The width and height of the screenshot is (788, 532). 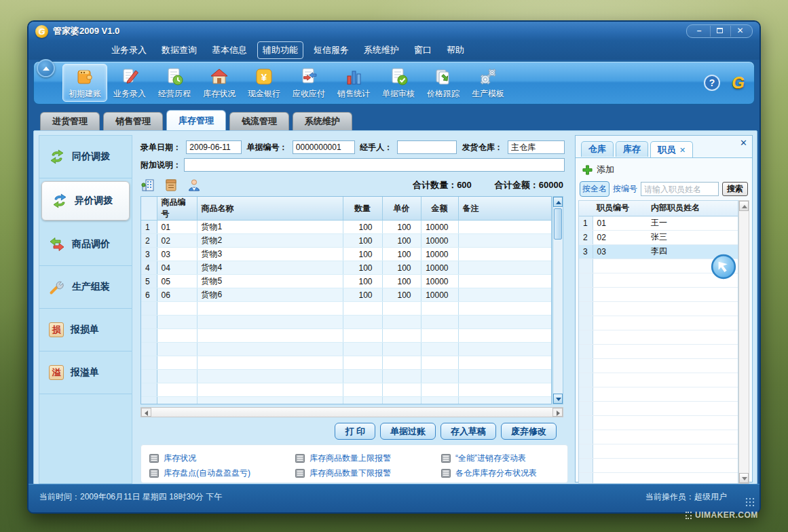 I want to click on menu-item-sms-service: 短信服务, so click(x=331, y=50).